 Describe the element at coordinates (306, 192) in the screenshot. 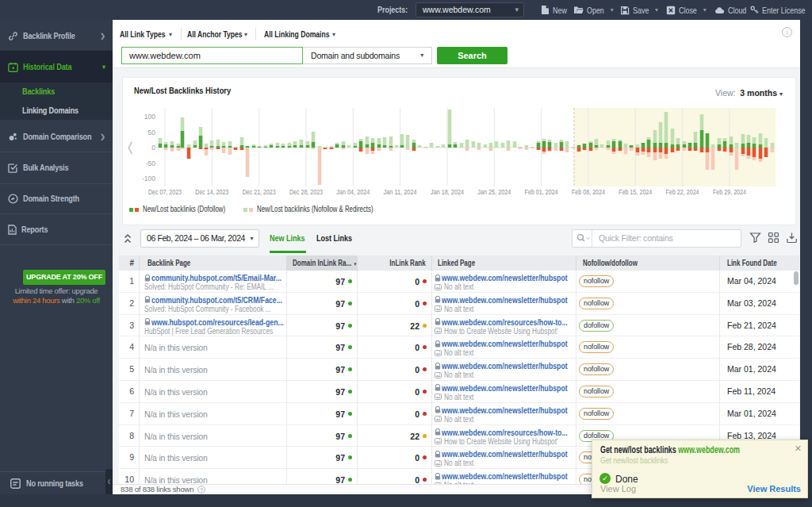

I see `svg-text: Dec 28, 2023` at that location.